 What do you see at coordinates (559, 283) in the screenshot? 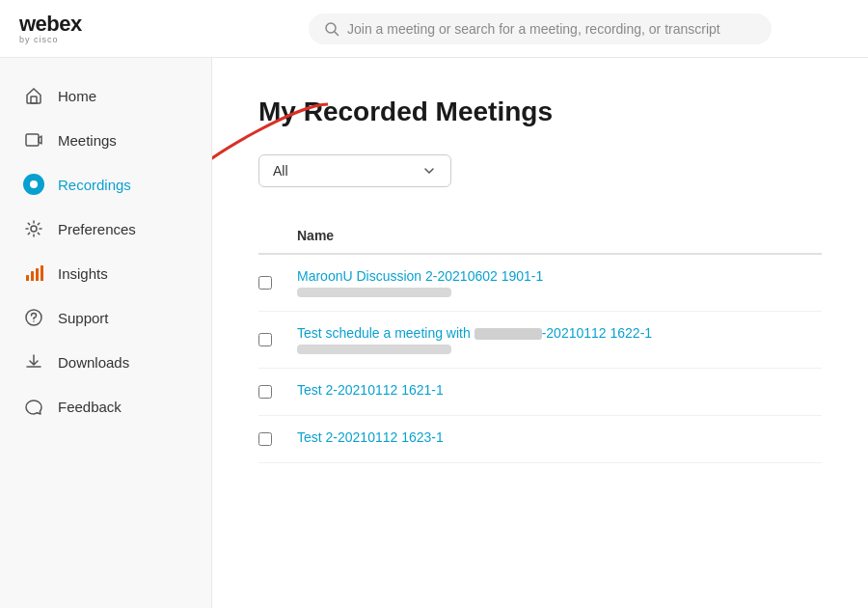
I see `row-info-1: MaroonU Discussion 2-20210602 1901-1` at bounding box center [559, 283].